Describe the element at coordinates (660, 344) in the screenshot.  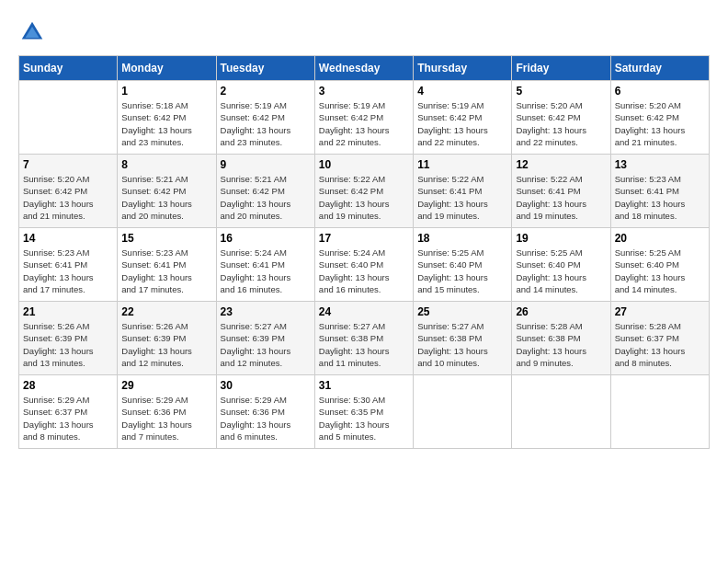
I see `day-info: Sunrise: 5:28 AM Sunset: 6:37 PM Dayligh…` at that location.